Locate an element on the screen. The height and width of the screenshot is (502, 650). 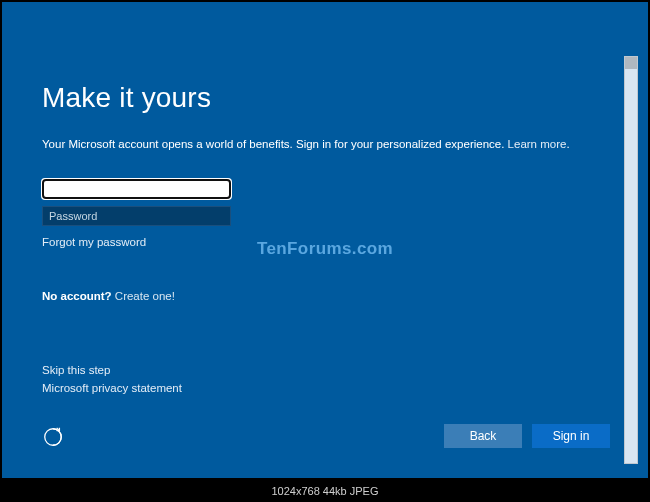
subtext-main: Your Microsoft account opens a world of … is located at coordinates (275, 144).